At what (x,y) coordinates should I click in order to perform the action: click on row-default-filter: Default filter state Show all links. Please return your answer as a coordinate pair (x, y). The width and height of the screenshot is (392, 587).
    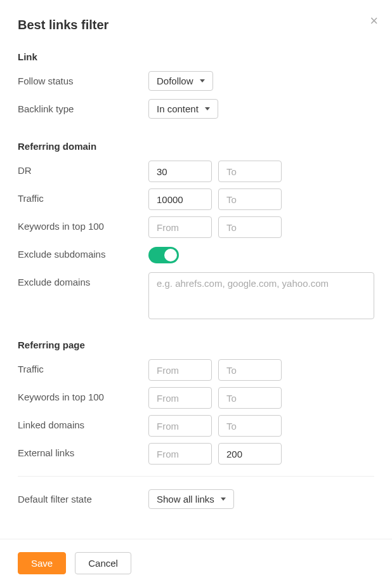
    Looking at the image, I should click on (196, 500).